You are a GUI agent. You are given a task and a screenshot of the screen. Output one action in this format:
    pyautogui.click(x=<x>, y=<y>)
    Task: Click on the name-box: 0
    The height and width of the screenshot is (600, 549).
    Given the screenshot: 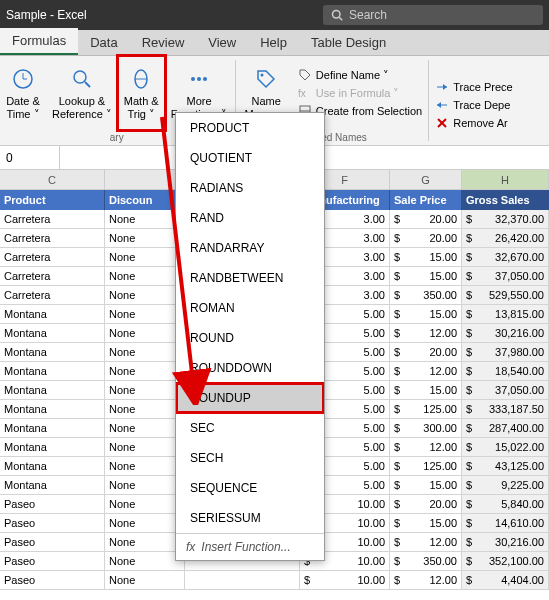 What is the action you would take?
    pyautogui.click(x=30, y=158)
    